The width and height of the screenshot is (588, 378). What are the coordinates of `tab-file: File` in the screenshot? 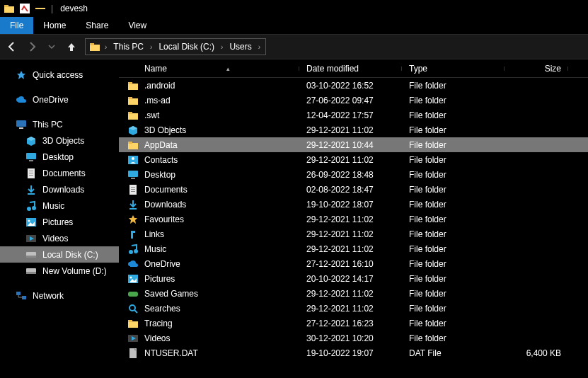 It's located at (17, 25).